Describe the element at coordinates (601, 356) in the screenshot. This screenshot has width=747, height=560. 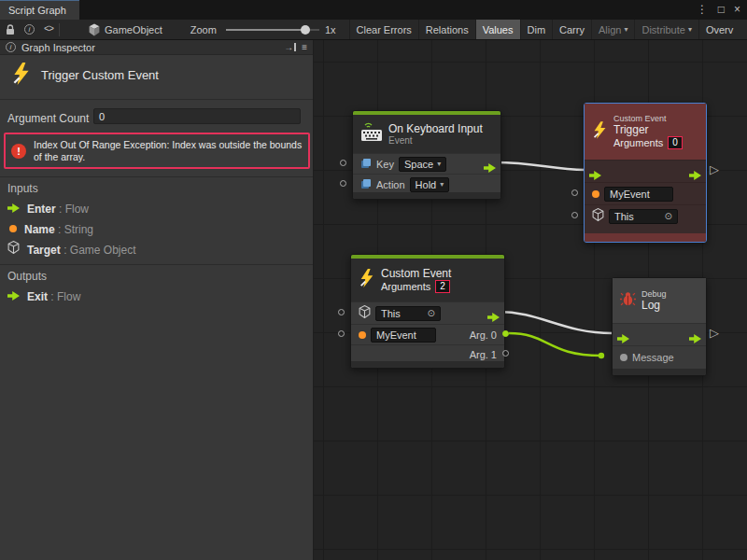
I see `wire-end-dot` at that location.